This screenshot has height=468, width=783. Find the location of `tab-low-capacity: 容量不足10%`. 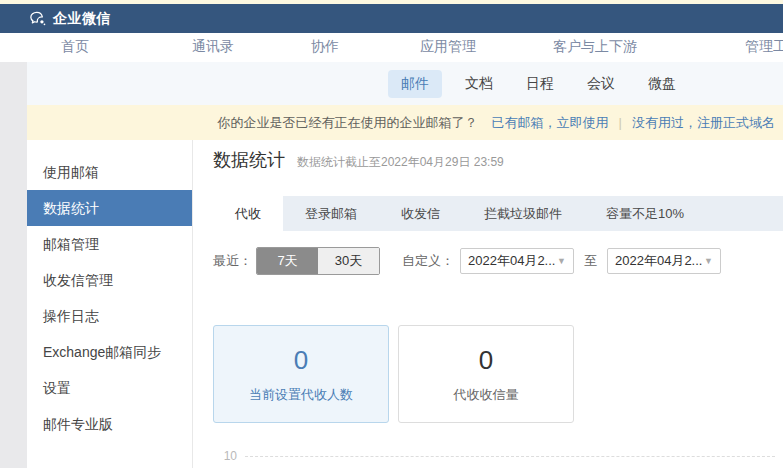

tab-low-capacity: 容量不足10% is located at coordinates (645, 214).